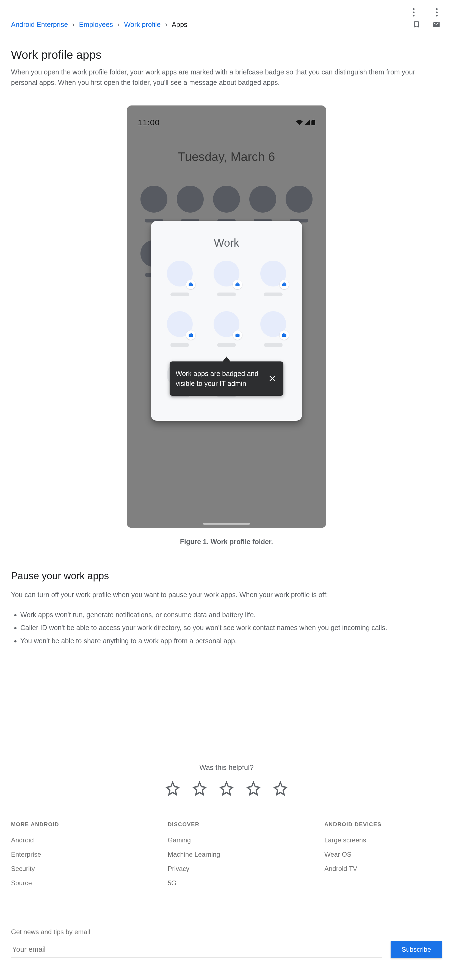 Image resolution: width=453 pixels, height=980 pixels. Describe the element at coordinates (226, 768) in the screenshot. I see `rating-question: Was this helpful?` at that location.